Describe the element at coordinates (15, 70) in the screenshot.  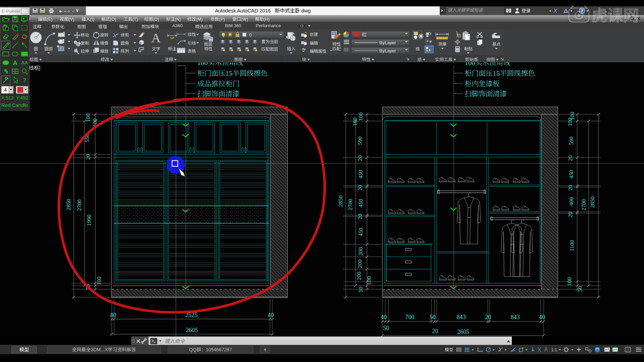
I see `svg-text: B` at that location.